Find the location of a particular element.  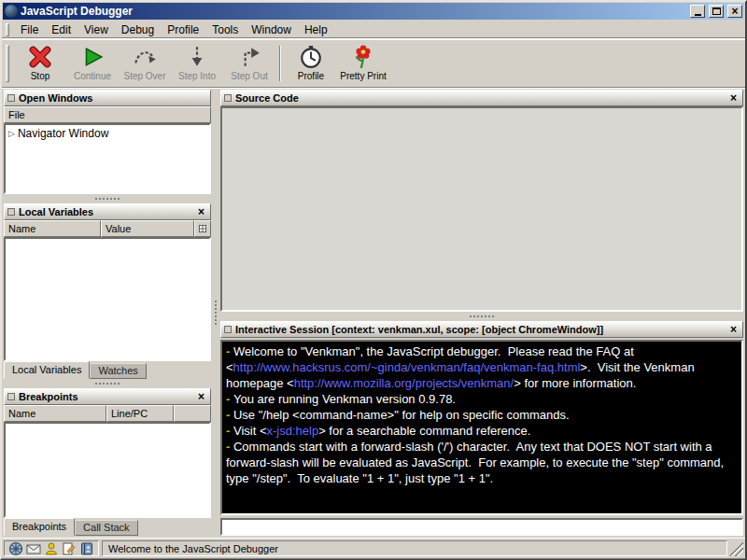

menu-file: File is located at coordinates (30, 30).